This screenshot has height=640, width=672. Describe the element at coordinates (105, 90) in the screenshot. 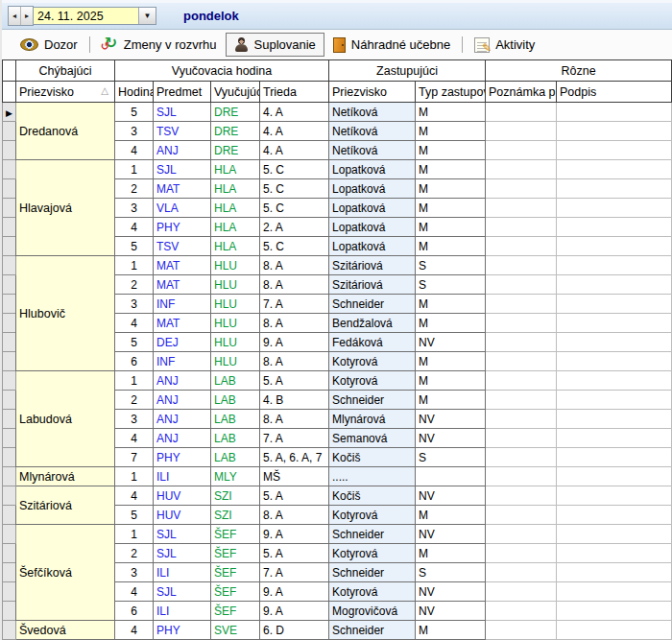

I see `sort-ascending-icon: △` at that location.